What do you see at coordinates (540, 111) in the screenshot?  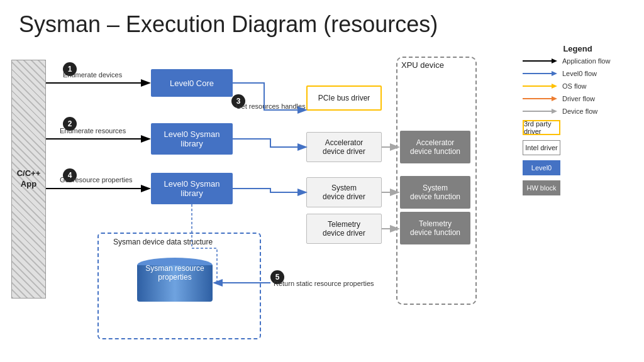 I see `legend-device-flow-line` at bounding box center [540, 111].